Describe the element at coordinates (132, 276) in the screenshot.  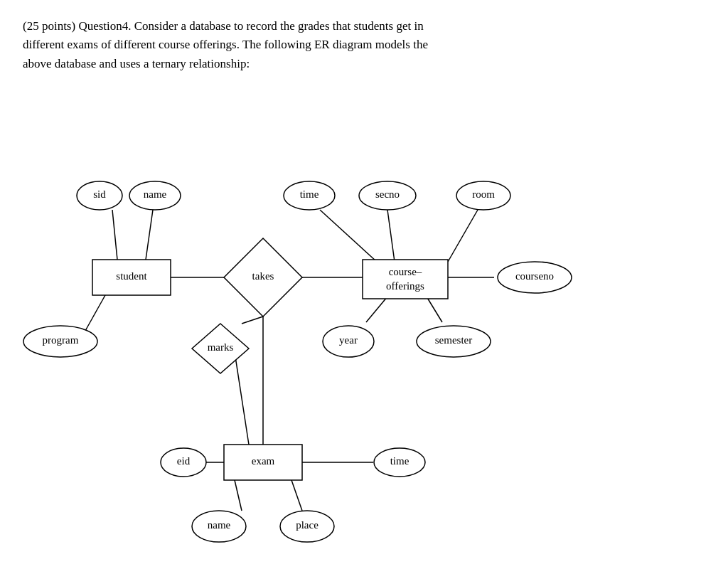
I see `entity-student-label: student` at that location.